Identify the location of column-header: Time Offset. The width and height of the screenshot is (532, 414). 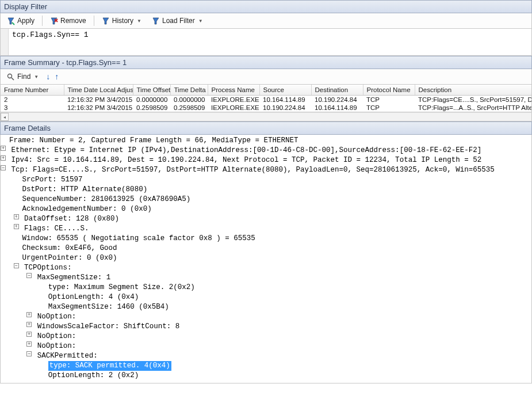
(152, 90).